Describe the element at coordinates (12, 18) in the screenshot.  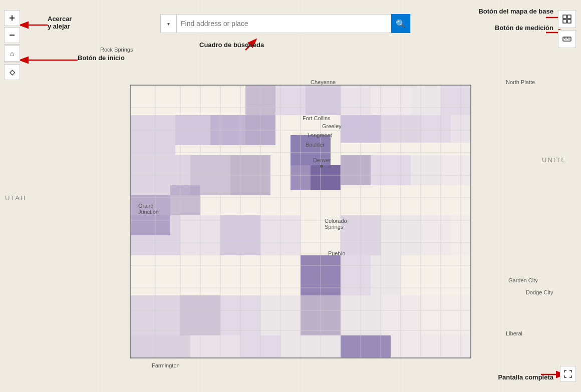
I see `zoom-in-button: +` at that location.